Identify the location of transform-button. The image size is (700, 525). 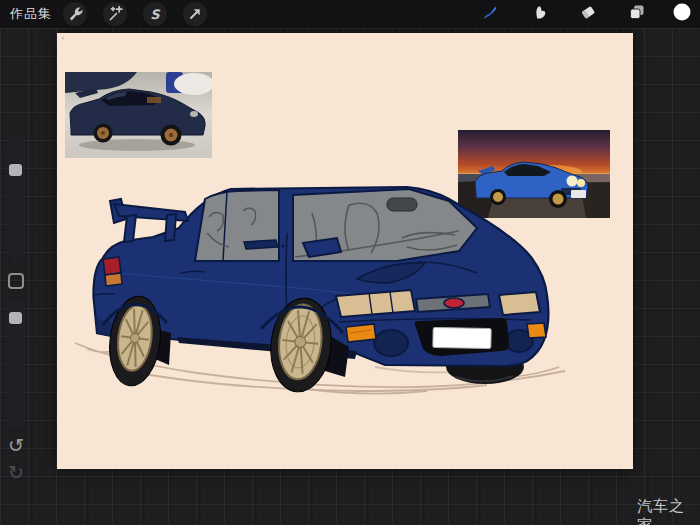
(195, 14).